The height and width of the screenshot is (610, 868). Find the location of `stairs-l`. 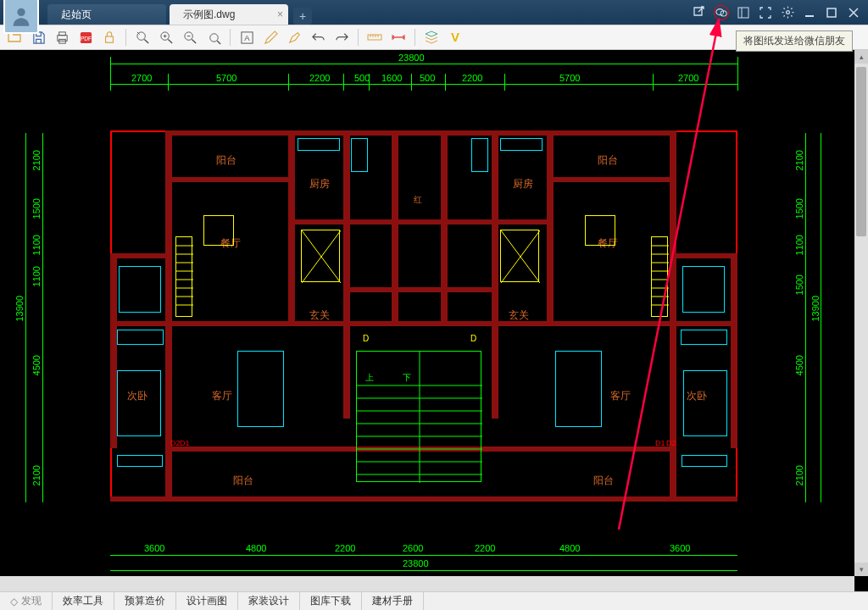

stairs-l is located at coordinates (184, 276).